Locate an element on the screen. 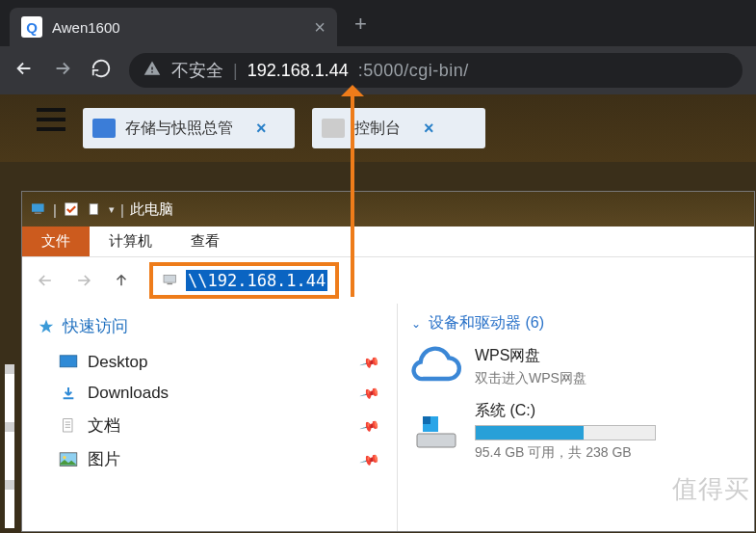  url-host: 192.168.1.44 is located at coordinates (299, 71).